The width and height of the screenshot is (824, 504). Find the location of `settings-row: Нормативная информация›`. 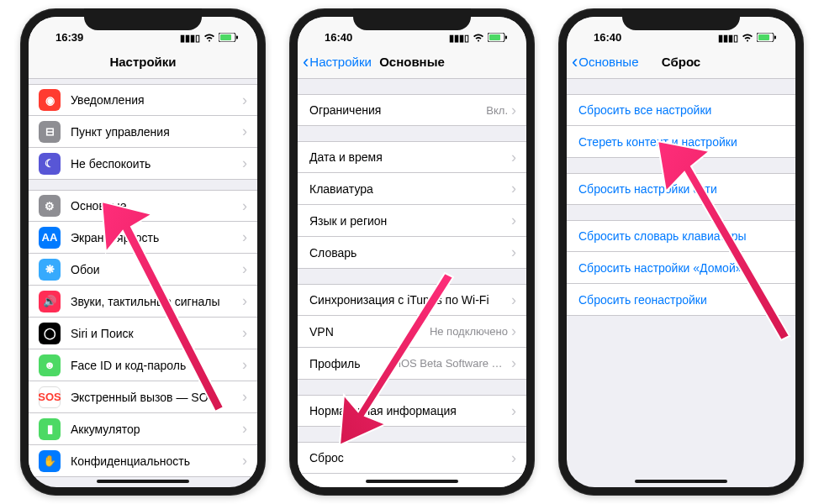

settings-row: Нормативная информация› is located at coordinates (412, 411).